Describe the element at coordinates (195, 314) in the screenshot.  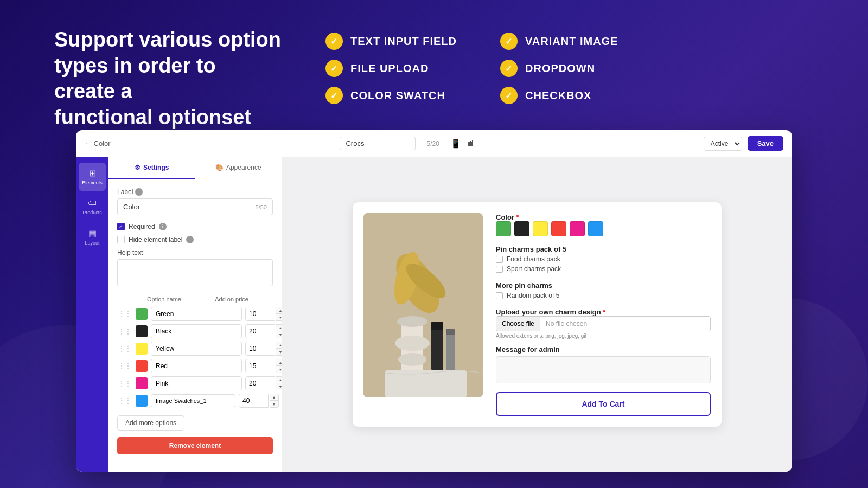
I see `option-row-0: ⋮⋮ ▲ ▼ 🔒` at that location.